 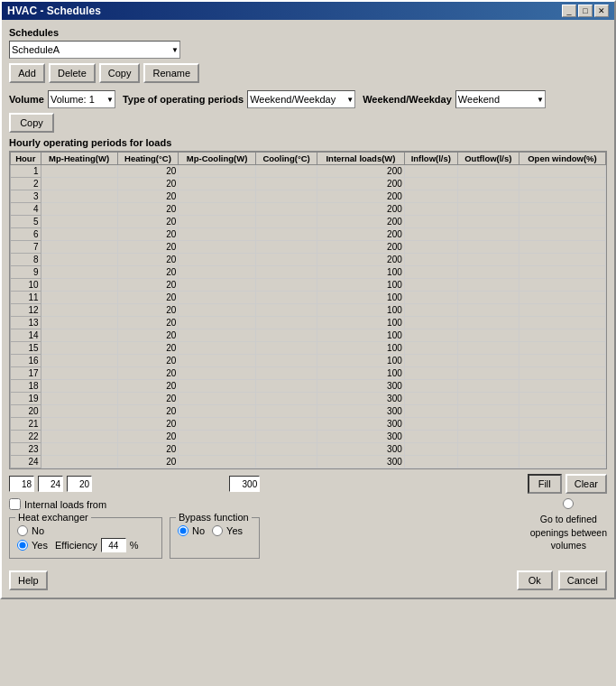 What do you see at coordinates (26, 298) in the screenshot?
I see `table-cell: 11` at bounding box center [26, 298].